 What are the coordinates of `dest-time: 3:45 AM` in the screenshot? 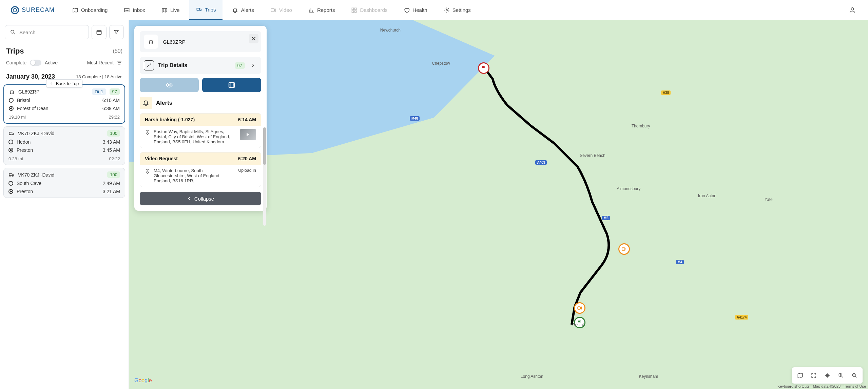 It's located at (111, 150).